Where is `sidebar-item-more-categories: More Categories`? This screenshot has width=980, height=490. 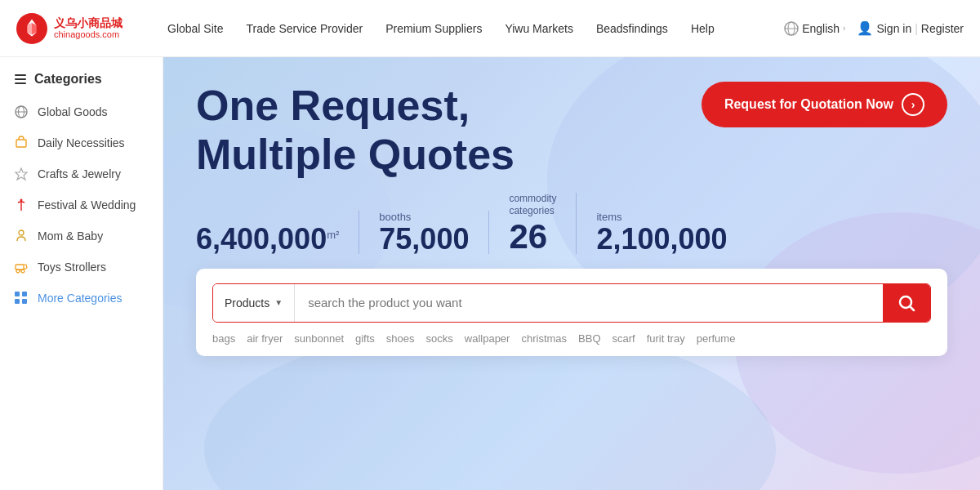
sidebar-item-more-categories: More Categories is located at coordinates (82, 298).